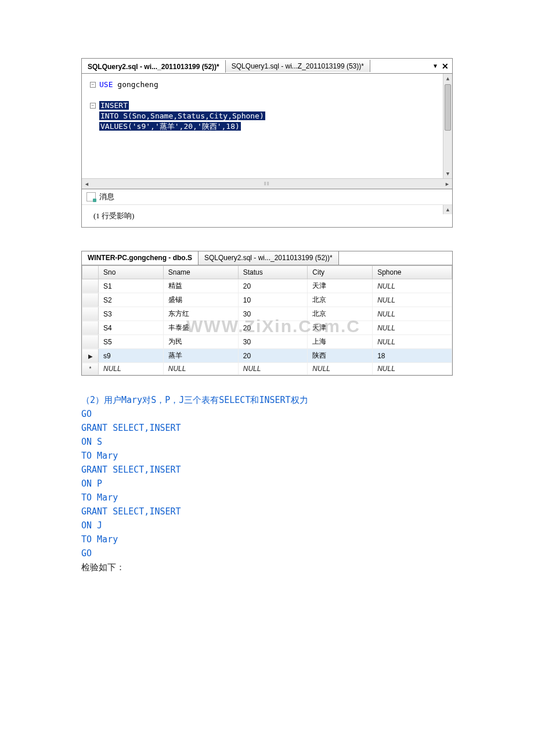 This screenshot has height=756, width=534. What do you see at coordinates (267, 183) in the screenshot?
I see `scrollbar-grip-icon: ⦀⦀` at bounding box center [267, 183].